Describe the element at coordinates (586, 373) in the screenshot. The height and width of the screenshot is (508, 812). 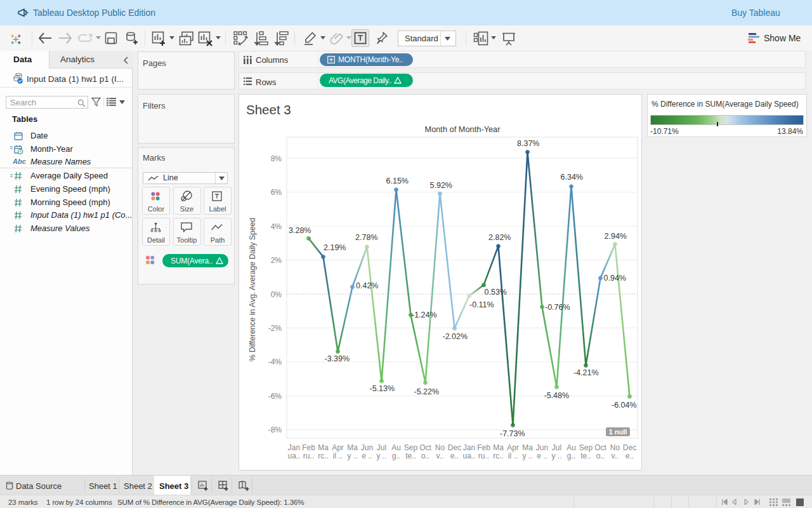
I see `svg-text: -4.21%` at that location.